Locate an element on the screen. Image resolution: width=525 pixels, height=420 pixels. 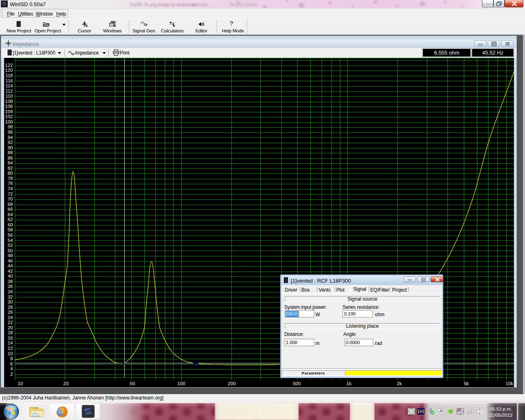
svg-text: 16 is located at coordinates (11, 338).